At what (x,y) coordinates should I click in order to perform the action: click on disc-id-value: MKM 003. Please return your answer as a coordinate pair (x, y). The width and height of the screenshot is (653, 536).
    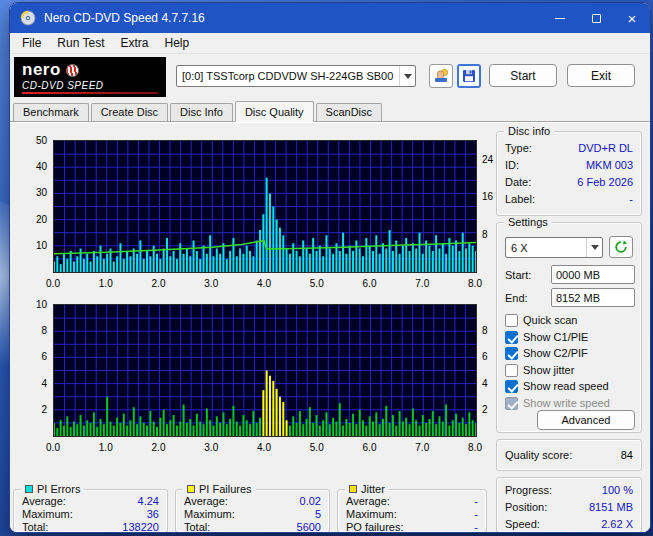
    Looking at the image, I should click on (610, 165).